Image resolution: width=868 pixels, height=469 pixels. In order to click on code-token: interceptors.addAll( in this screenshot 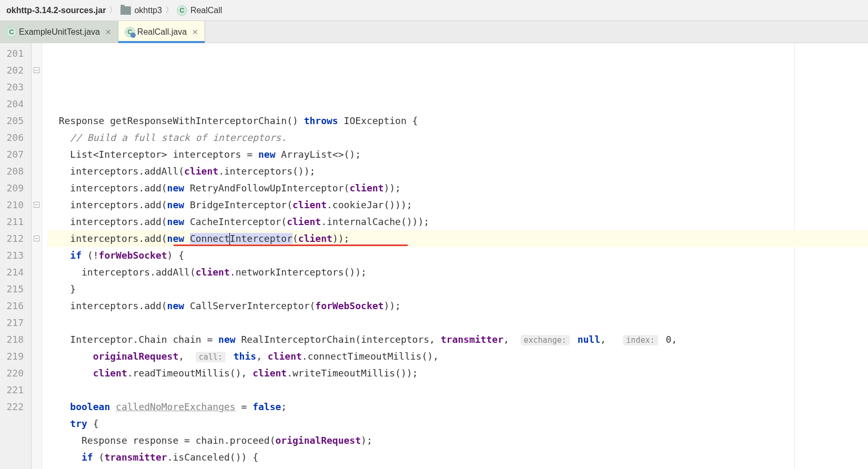, I will do `click(116, 171)`.